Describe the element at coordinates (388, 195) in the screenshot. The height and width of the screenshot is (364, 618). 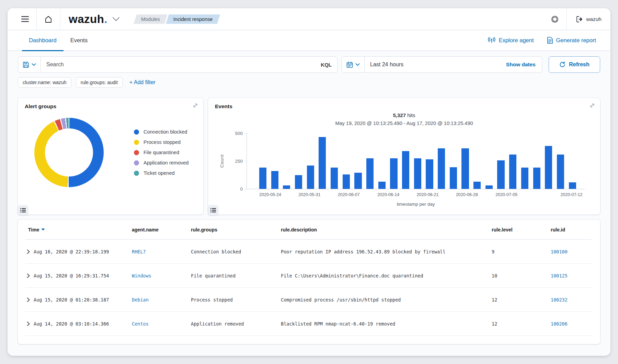
I see `x-tick-label-2020-06-14: 2020-06-14` at that location.